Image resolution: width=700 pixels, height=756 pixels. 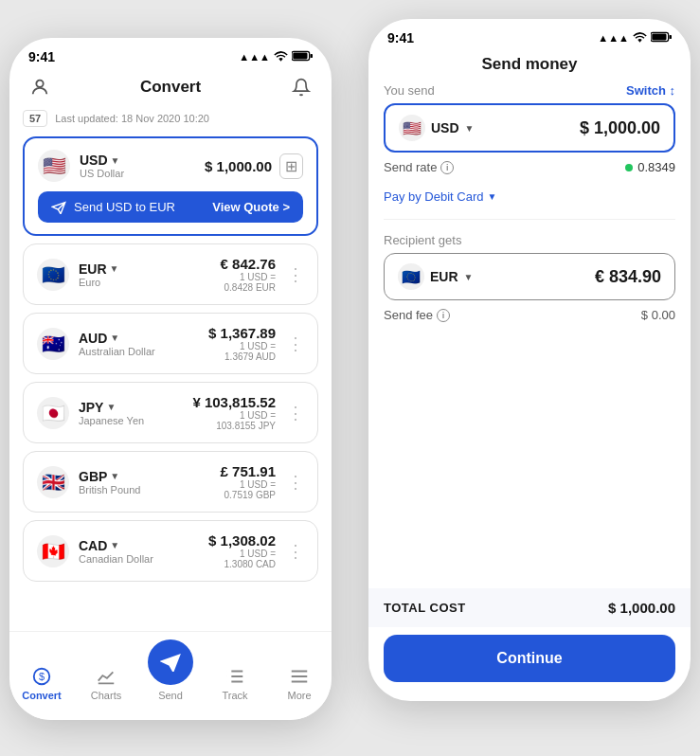 What do you see at coordinates (171, 275) in the screenshot?
I see `eur-card: 🇪🇺 EUR ▼ Euro € 842.76 1 USD =0.8428 EUR` at bounding box center [171, 275].